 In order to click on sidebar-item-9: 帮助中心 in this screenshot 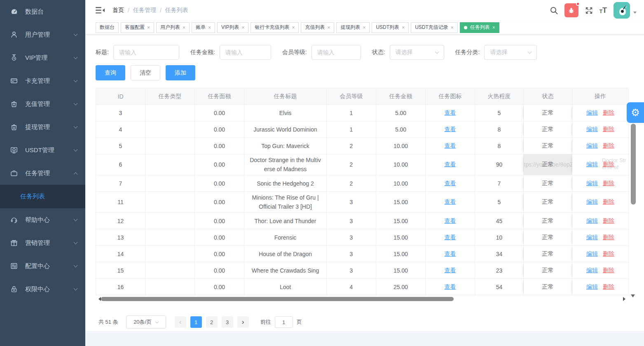, I will do `click(43, 220)`.